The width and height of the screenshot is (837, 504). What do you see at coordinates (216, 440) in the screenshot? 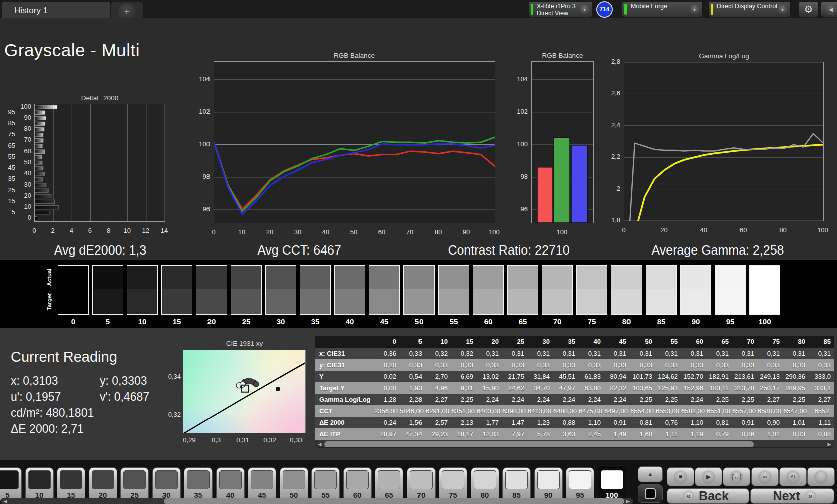
I see `cie-xtick-0,3: 0,3` at bounding box center [216, 440].